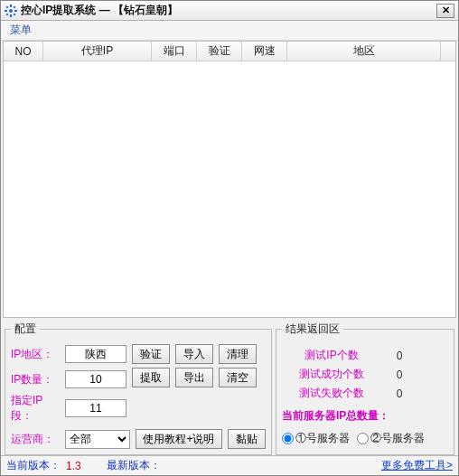 The width and height of the screenshot is (459, 476). Describe the element at coordinates (229, 11) in the screenshot. I see `window-title: 控心IP提取系统 — 【钻石皇朝】` at that location.